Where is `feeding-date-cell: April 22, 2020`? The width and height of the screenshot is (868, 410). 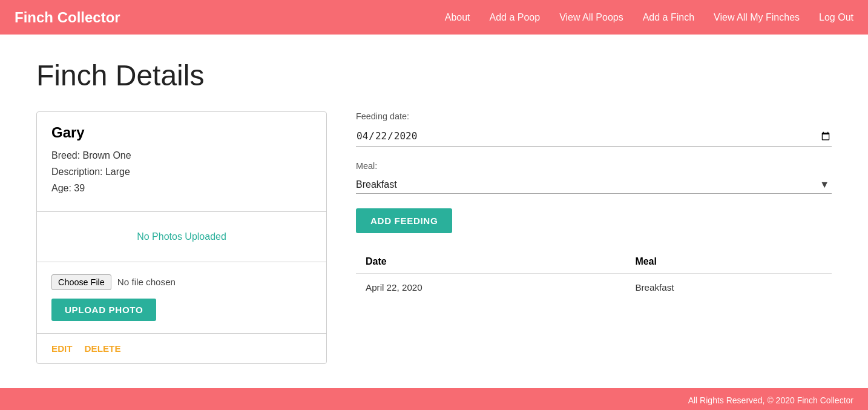 feeding-date-cell: April 22, 2020 is located at coordinates (490, 288).